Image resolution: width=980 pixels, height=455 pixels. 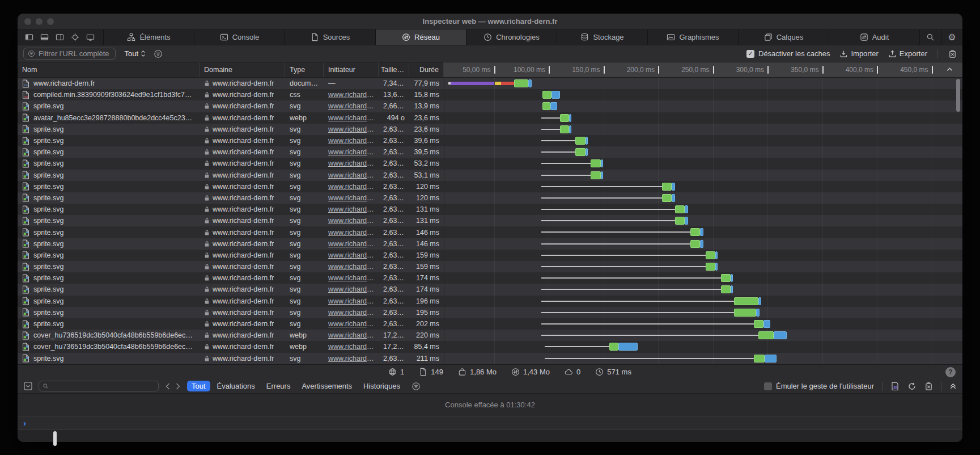 I want to click on table-row: <>www.richard-dern.frwww.richard-dern.fr…, so click(x=490, y=83).